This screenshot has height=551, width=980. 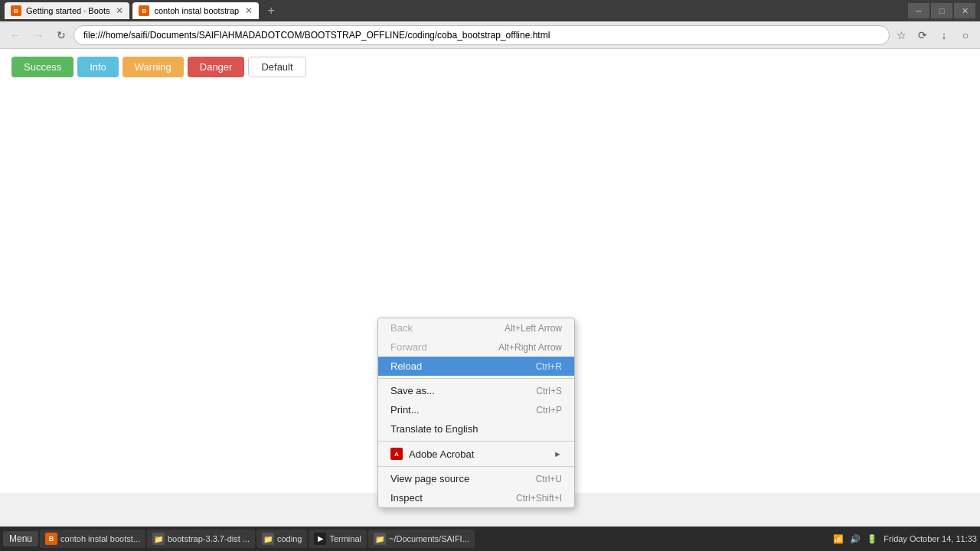 I want to click on nav-extra-1: ⟳, so click(x=923, y=35).